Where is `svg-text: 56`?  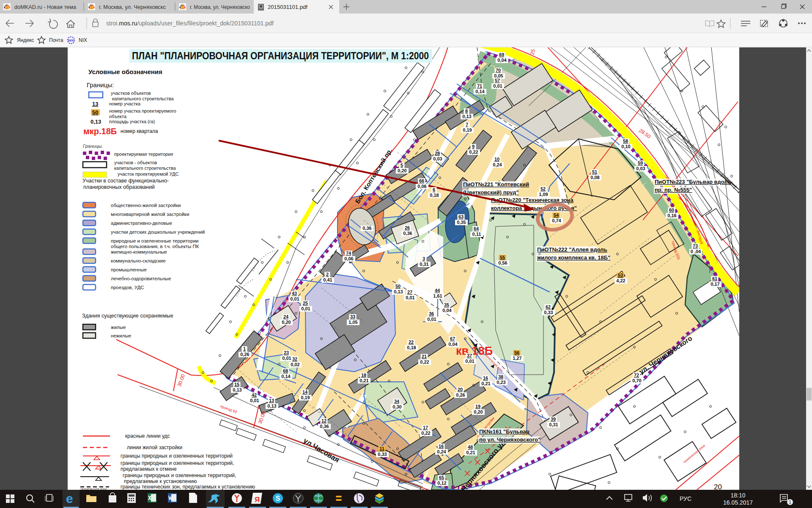 svg-text: 56 is located at coordinates (517, 353).